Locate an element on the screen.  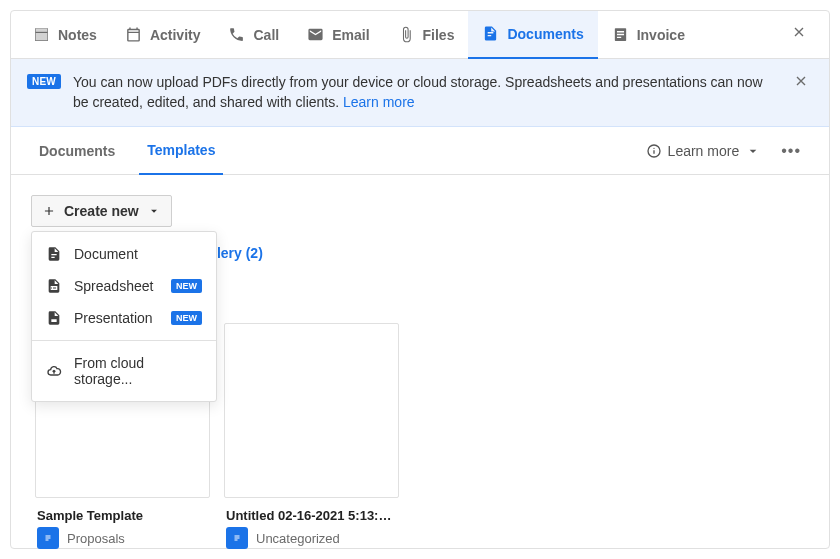
banner-learn-more-link: Learn more is located at coordinates (379, 102).